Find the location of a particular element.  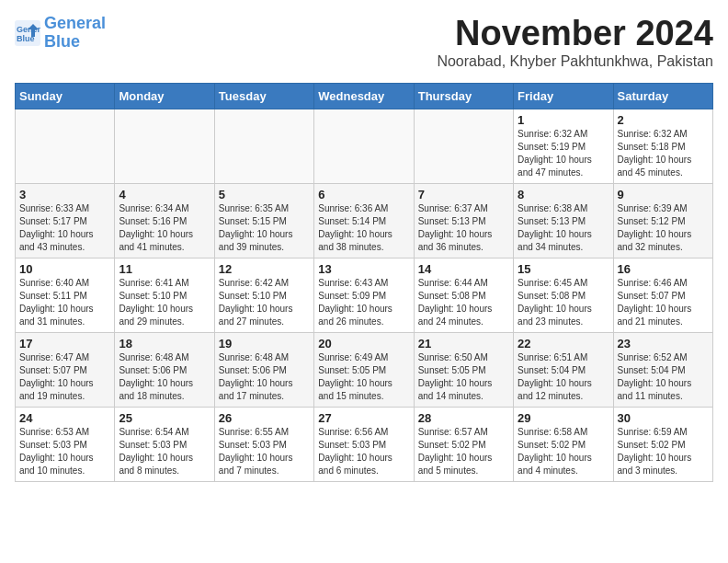

day-number: 10 is located at coordinates (64, 269).